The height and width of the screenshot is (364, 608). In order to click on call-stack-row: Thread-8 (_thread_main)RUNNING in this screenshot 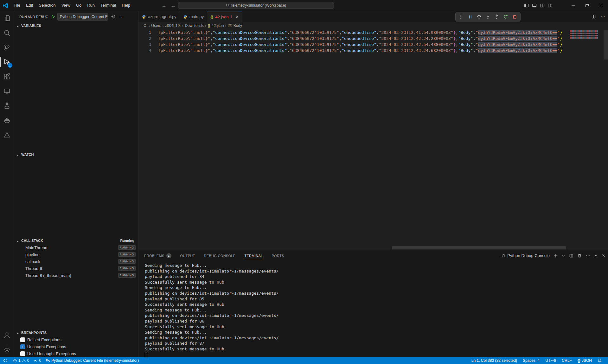, I will do `click(76, 275)`.